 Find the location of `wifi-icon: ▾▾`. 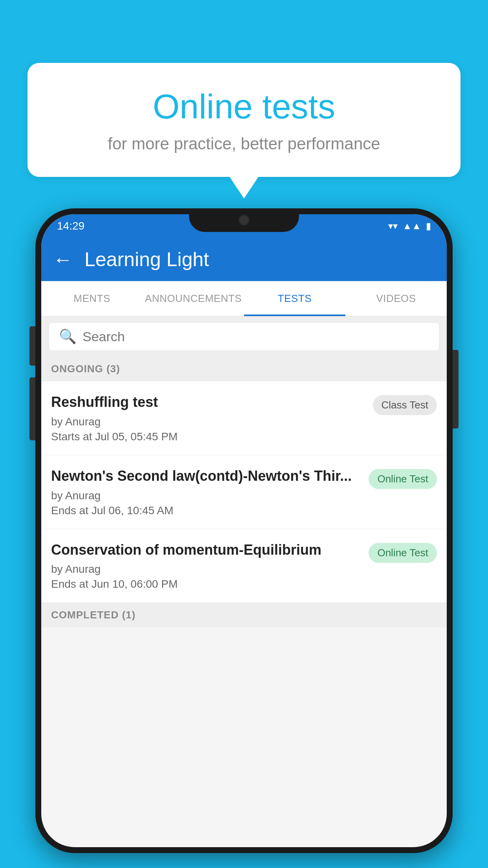

wifi-icon: ▾▾ is located at coordinates (393, 226).